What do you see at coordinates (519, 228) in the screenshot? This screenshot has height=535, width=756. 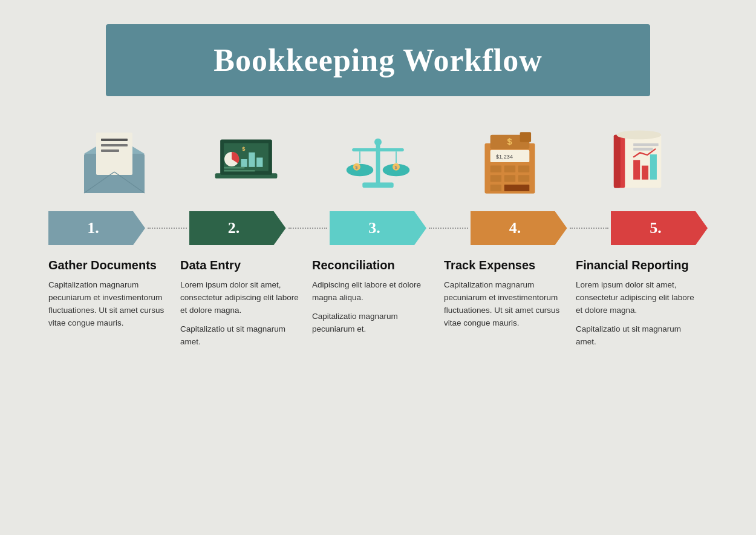 I see `step-item-4: 4.` at bounding box center [519, 228].